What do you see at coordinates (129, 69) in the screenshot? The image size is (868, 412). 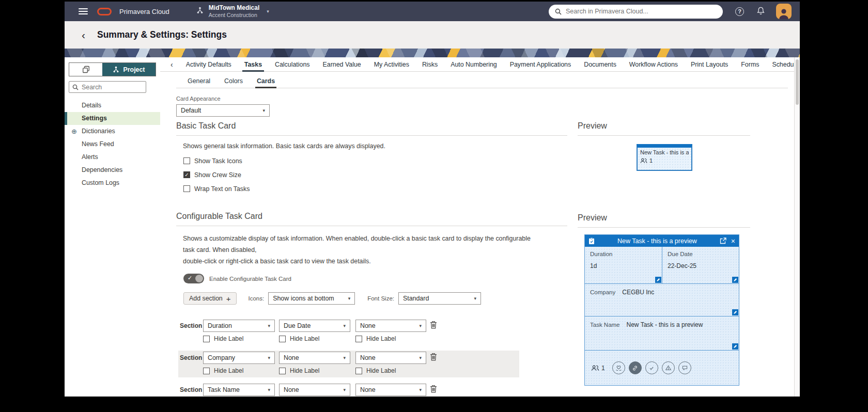 I see `project-scope-button: Project` at bounding box center [129, 69].